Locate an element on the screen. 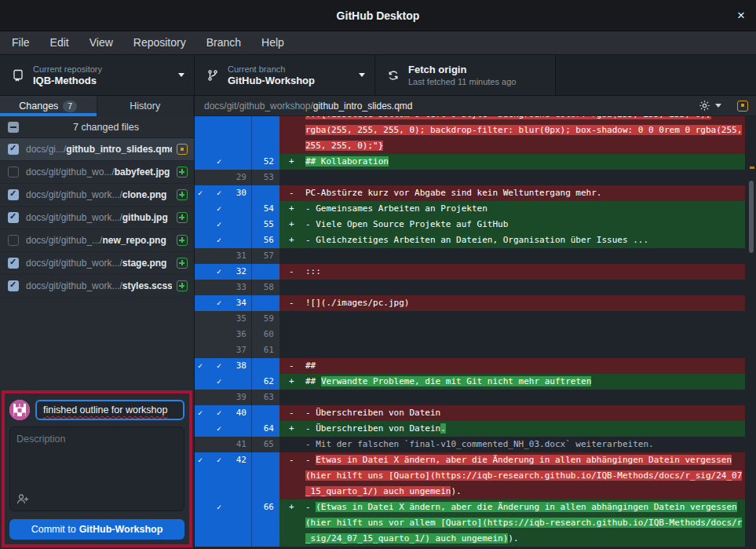  menu-item-edit: Edit is located at coordinates (60, 42).